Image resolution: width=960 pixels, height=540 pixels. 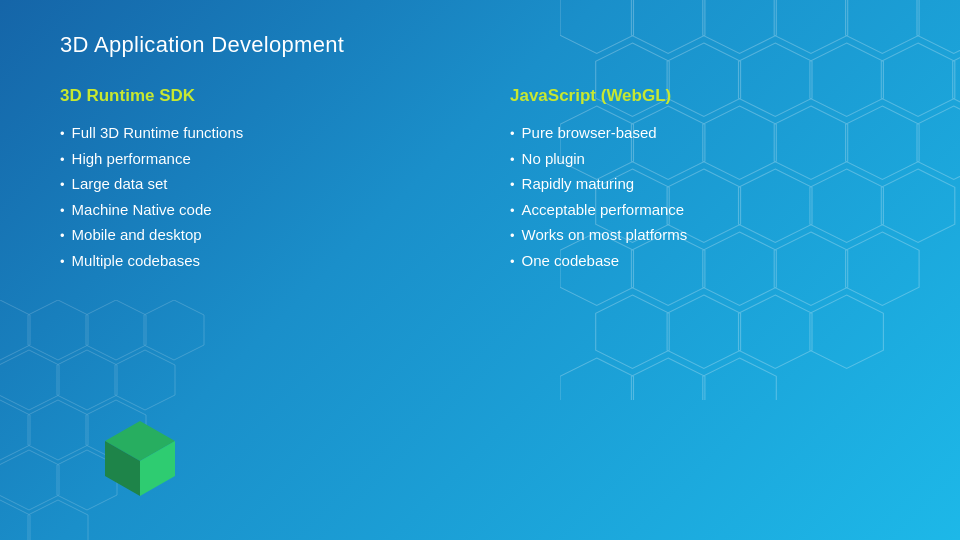 What do you see at coordinates (255, 159) in the screenshot?
I see `list-item: •High performance` at bounding box center [255, 159].